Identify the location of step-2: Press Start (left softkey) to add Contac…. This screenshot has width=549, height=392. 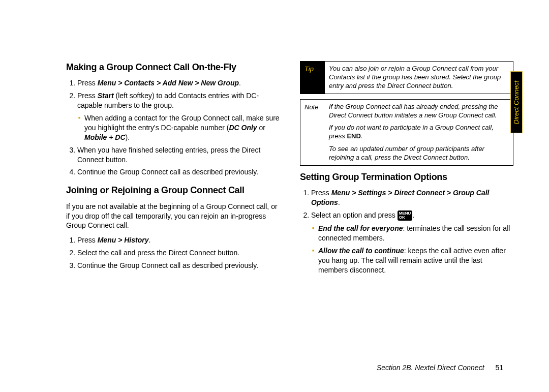
(178, 116).